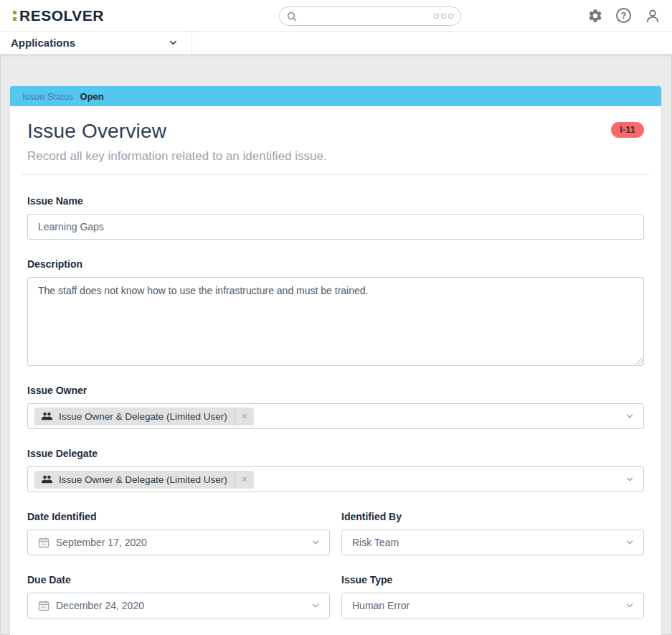 The height and width of the screenshot is (635, 672). What do you see at coordinates (102, 542) in the screenshot?
I see `date-identified-value: September 17, 2020` at bounding box center [102, 542].